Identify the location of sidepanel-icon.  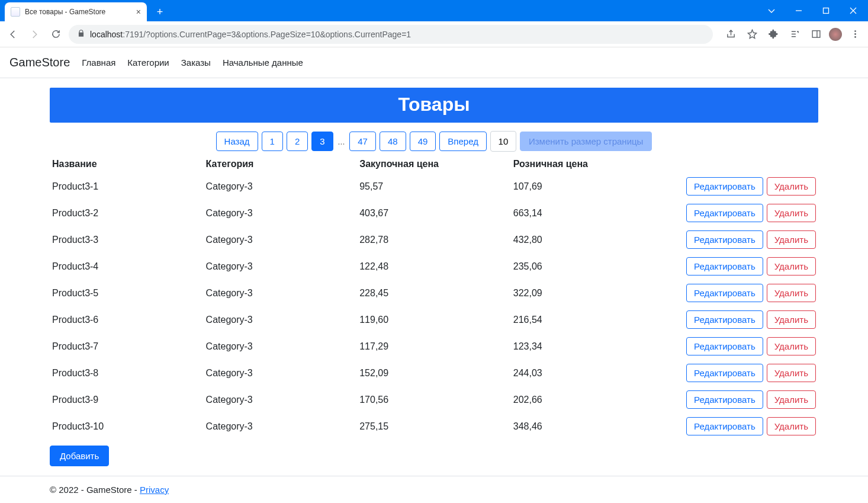
(816, 34).